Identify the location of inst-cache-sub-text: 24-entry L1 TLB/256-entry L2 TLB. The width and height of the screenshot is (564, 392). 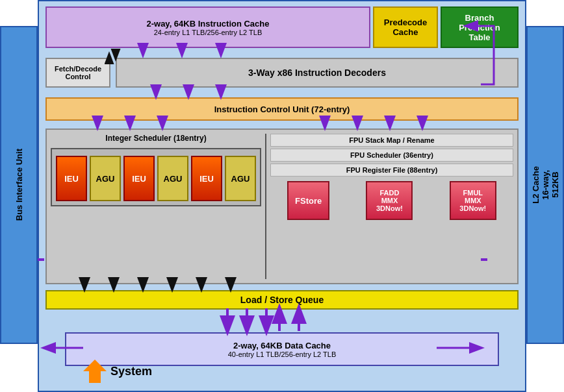
(208, 32).